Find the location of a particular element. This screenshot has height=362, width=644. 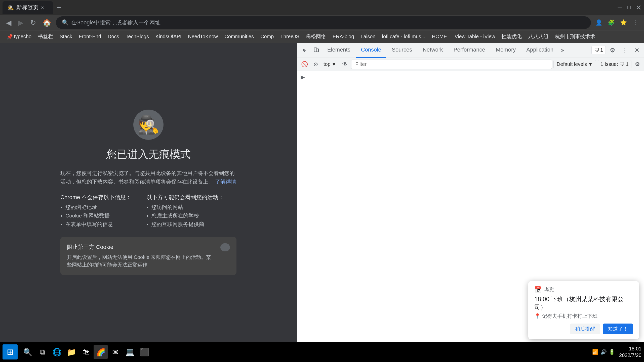

context-selector: top ▼ is located at coordinates (330, 64).